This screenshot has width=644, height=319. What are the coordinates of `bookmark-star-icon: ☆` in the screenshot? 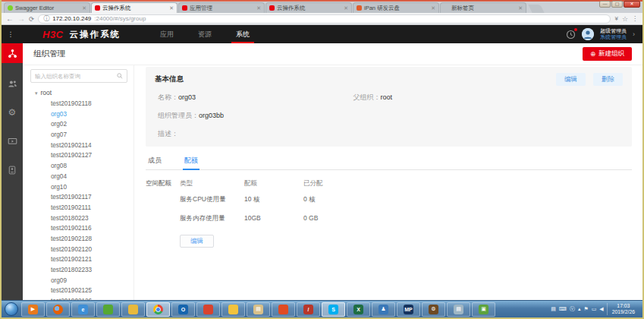 It's located at (625, 19).